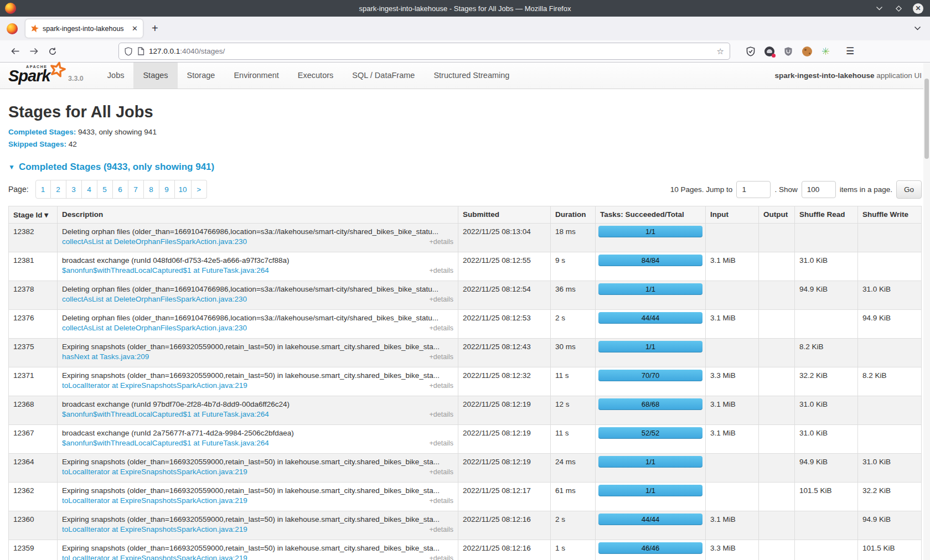  I want to click on column-header: Duration, so click(574, 215).